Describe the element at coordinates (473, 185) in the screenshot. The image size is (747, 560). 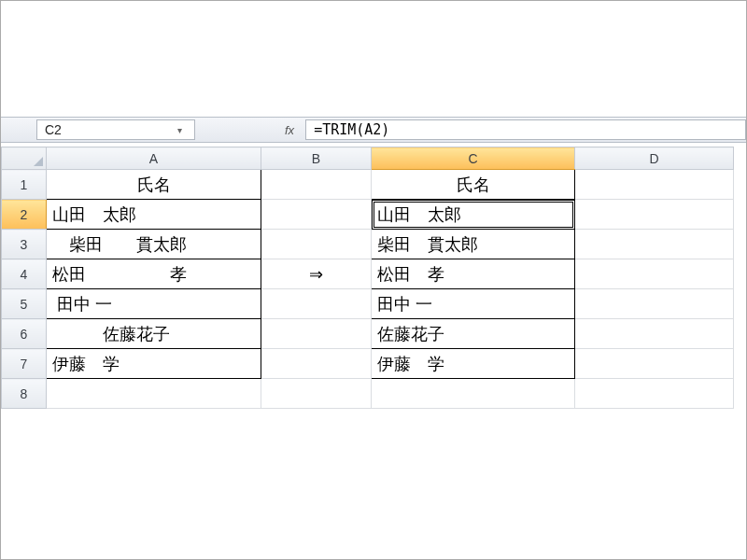
I see `cell-c1: 氏名` at that location.